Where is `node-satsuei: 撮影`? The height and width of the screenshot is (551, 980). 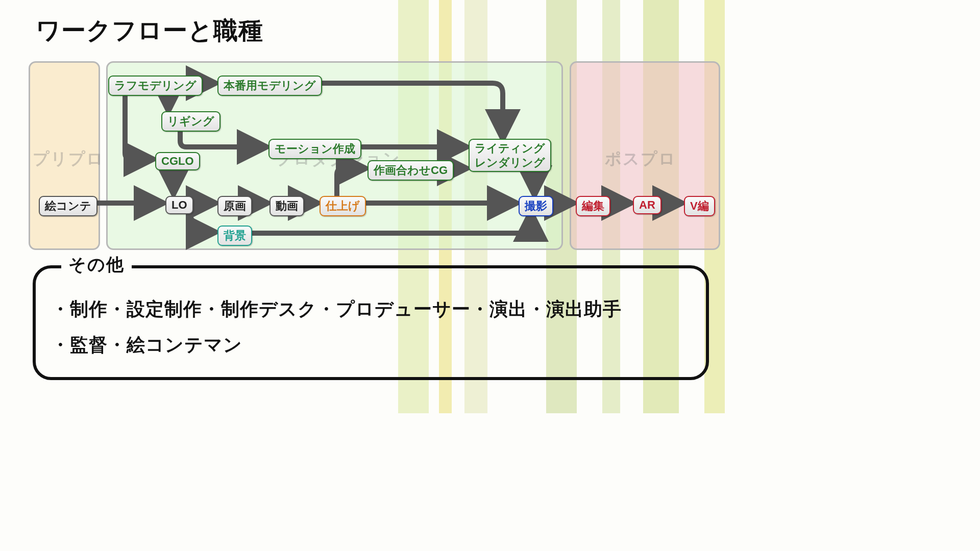
node-satsuei: 撮影 is located at coordinates (536, 206).